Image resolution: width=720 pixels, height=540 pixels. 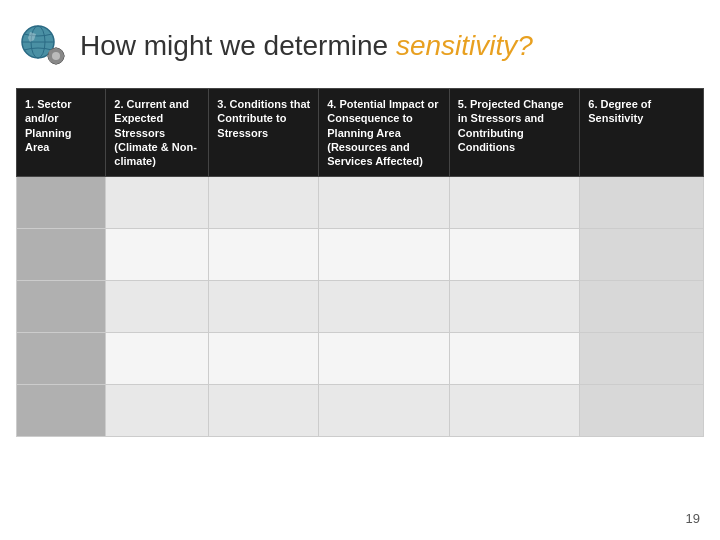 What do you see at coordinates (384, 133) in the screenshot?
I see `col-header-4: 4. Potential Impact or Consequence to Pl…` at bounding box center [384, 133].